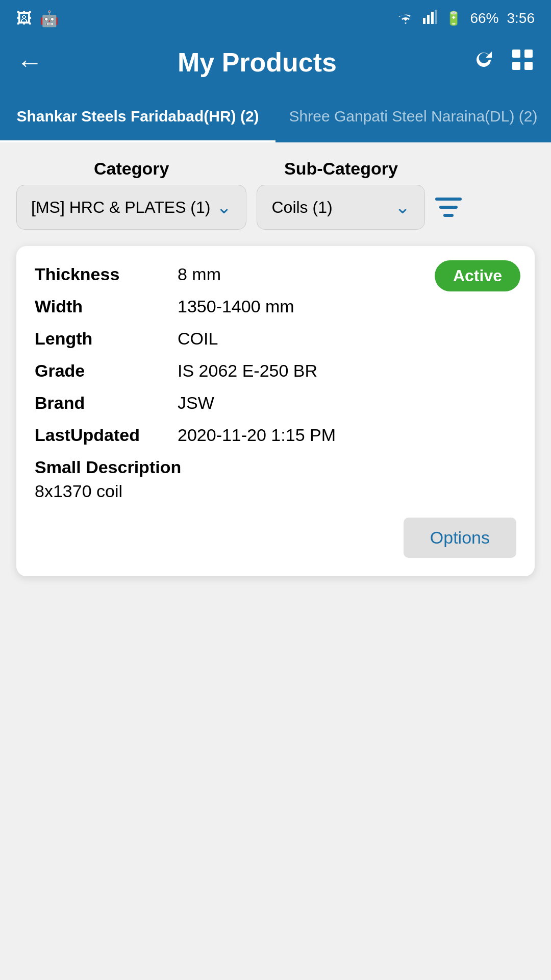 The height and width of the screenshot is (980, 551). Describe the element at coordinates (430, 18) in the screenshot. I see `signal-icon` at that location.